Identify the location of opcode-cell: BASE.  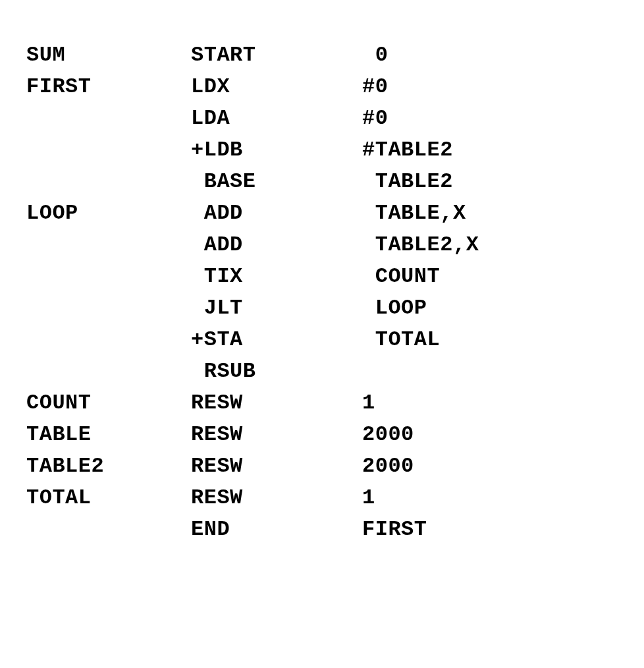
(277, 182).